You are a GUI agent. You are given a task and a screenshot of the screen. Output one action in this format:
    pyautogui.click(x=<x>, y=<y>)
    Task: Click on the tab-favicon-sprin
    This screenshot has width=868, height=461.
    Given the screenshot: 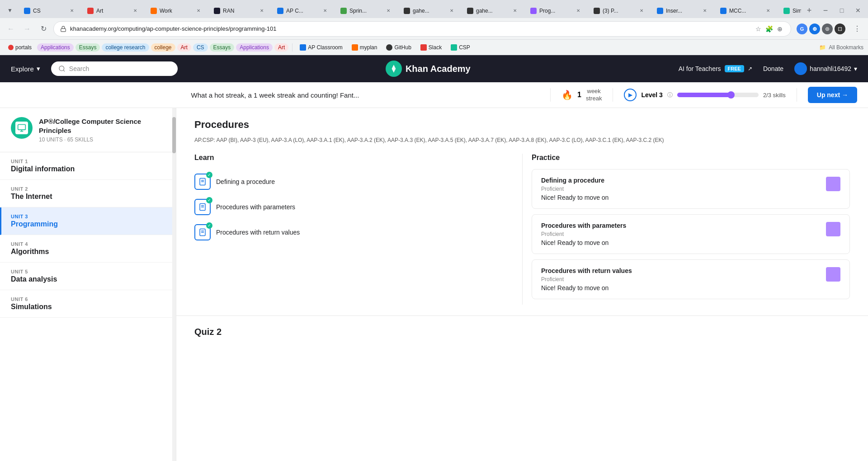 What is the action you would take?
    pyautogui.click(x=344, y=11)
    